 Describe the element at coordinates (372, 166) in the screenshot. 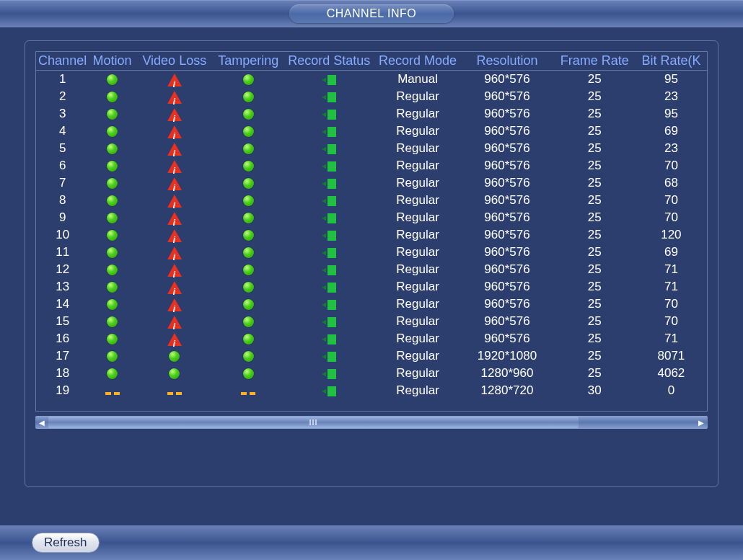

I see `table-row: 6Regular960*5762570` at that location.